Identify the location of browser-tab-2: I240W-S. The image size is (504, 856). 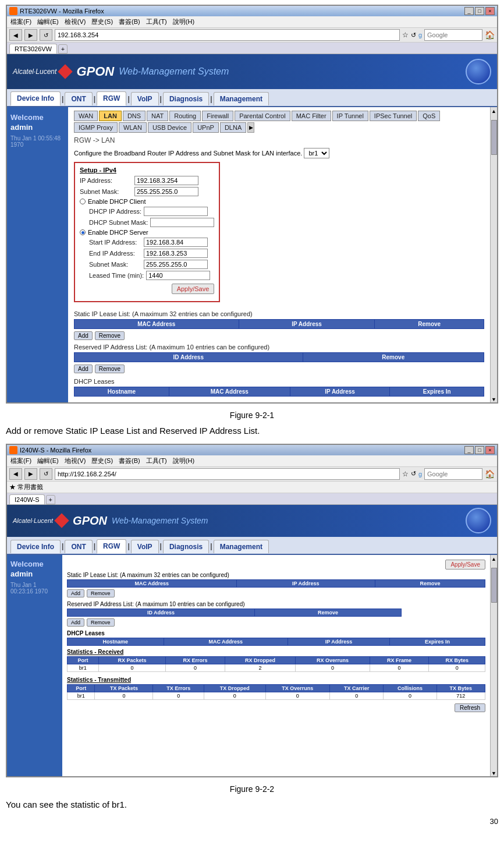
(27, 500).